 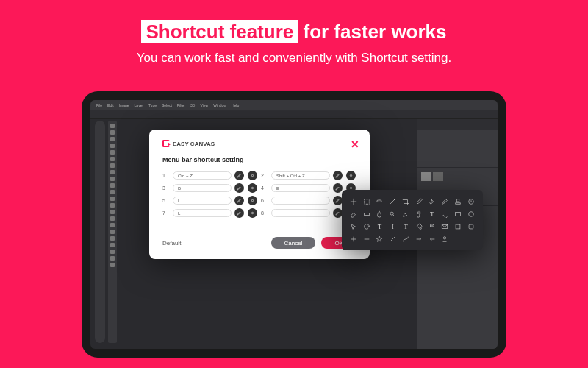 What do you see at coordinates (419, 213) in the screenshot?
I see `hand-icon` at bounding box center [419, 213].